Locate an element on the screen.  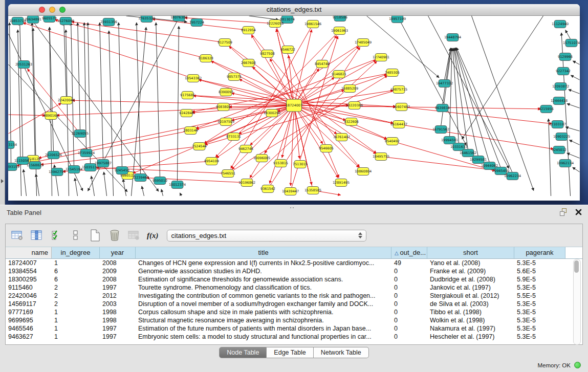
graph-node: 9857375 is located at coordinates (234, 77).